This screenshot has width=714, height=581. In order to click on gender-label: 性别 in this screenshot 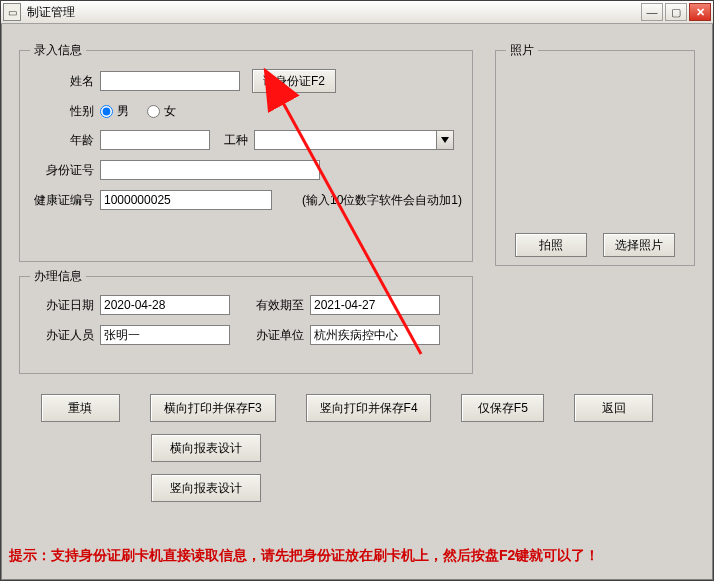, I will do `click(65, 112)`.